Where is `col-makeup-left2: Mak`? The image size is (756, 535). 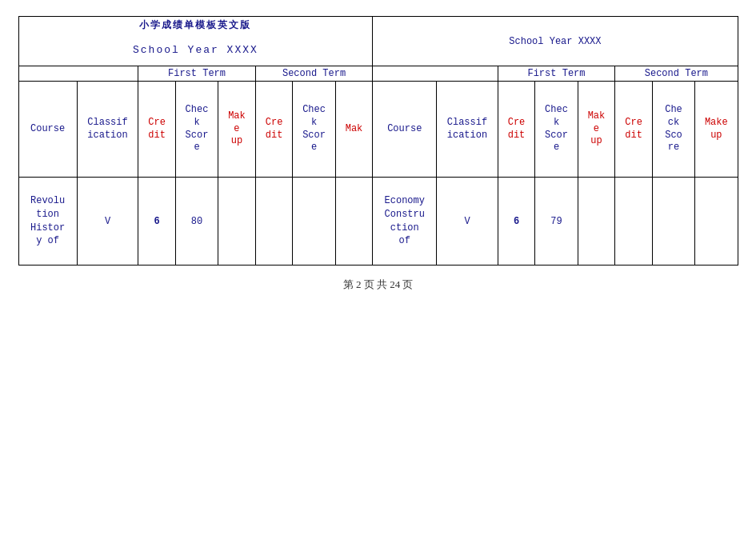
col-makeup-left2: Mak is located at coordinates (354, 130).